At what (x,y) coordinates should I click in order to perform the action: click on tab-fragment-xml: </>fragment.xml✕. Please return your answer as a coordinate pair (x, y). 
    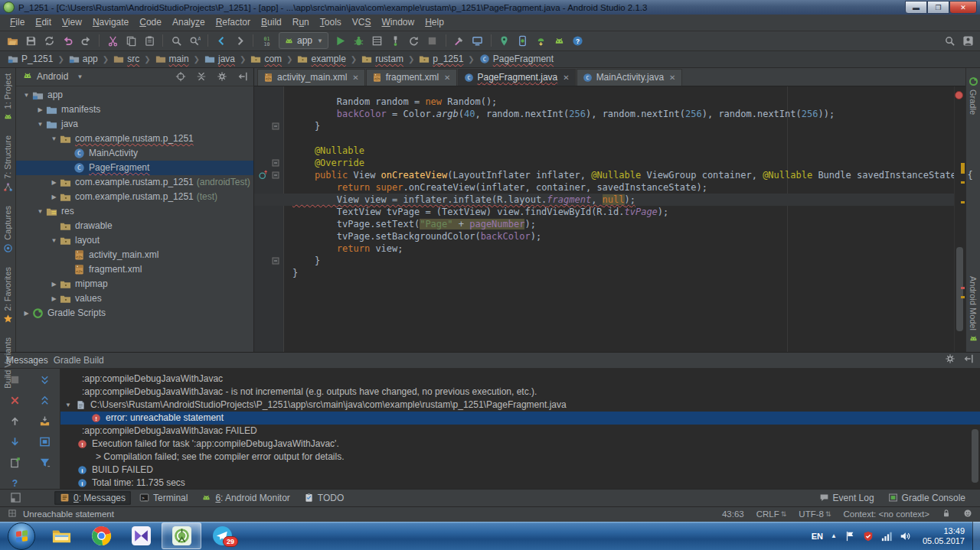
    Looking at the image, I should click on (412, 77).